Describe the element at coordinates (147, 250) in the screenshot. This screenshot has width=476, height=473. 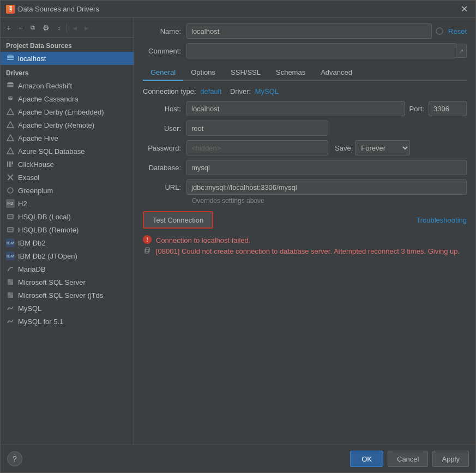
I see `copy-error-icon` at that location.